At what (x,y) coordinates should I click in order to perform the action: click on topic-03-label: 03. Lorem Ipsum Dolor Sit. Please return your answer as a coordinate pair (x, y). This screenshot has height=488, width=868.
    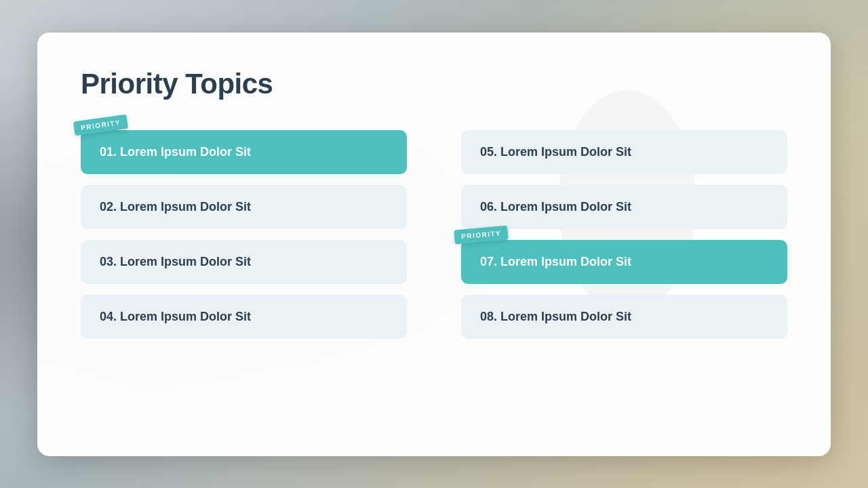
    Looking at the image, I should click on (175, 262).